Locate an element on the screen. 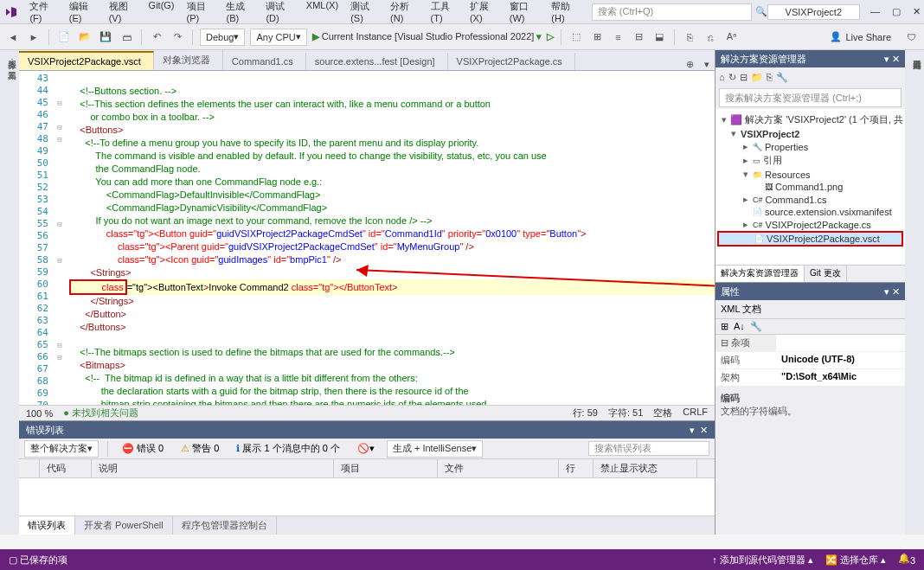 The height and width of the screenshot is (570, 924). home-icon: ⌂ is located at coordinates (722, 77).